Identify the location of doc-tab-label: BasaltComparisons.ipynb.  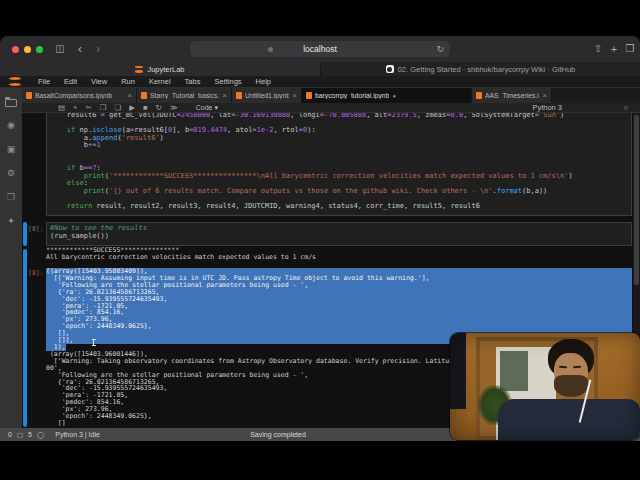
(80, 96).